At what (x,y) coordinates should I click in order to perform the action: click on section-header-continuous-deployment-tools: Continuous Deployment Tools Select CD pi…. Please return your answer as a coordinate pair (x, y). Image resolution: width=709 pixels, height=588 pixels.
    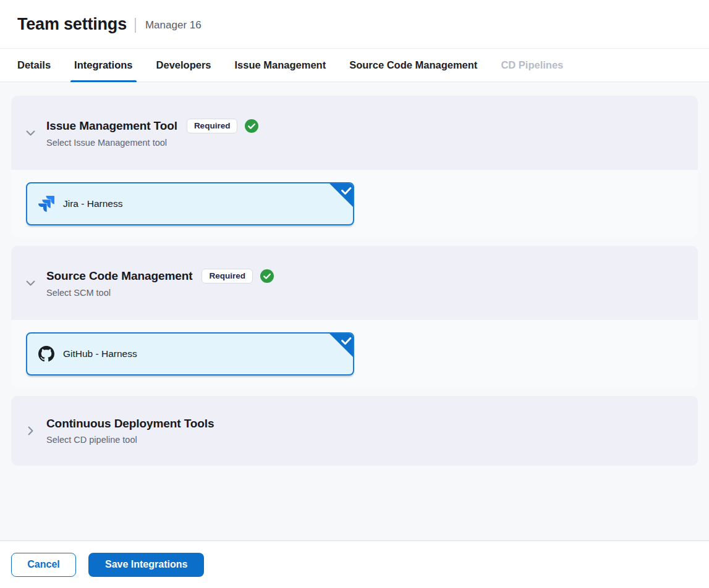
    Looking at the image, I should click on (355, 431).